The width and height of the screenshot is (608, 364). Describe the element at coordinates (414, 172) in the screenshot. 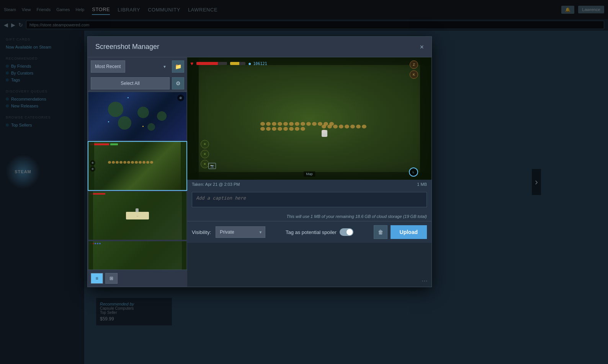

I see `hud-level-icon: L` at that location.